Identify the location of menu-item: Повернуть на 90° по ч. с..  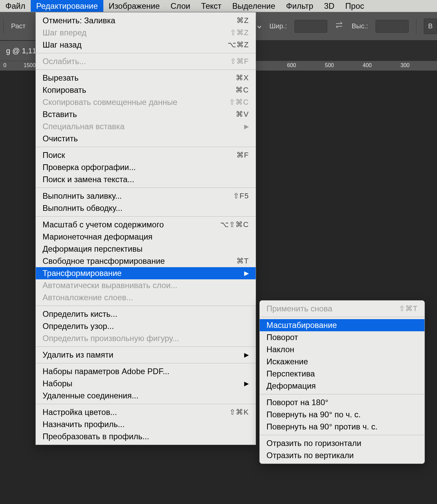
(342, 415).